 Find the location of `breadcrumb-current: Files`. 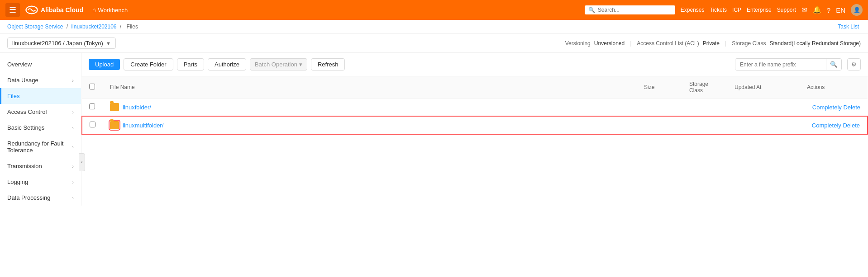

breadcrumb-current: Files is located at coordinates (132, 27).